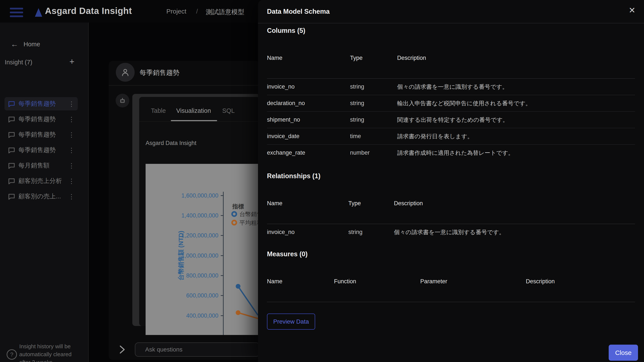 The width and height of the screenshot is (644, 362). I want to click on robot-icon, so click(122, 101).